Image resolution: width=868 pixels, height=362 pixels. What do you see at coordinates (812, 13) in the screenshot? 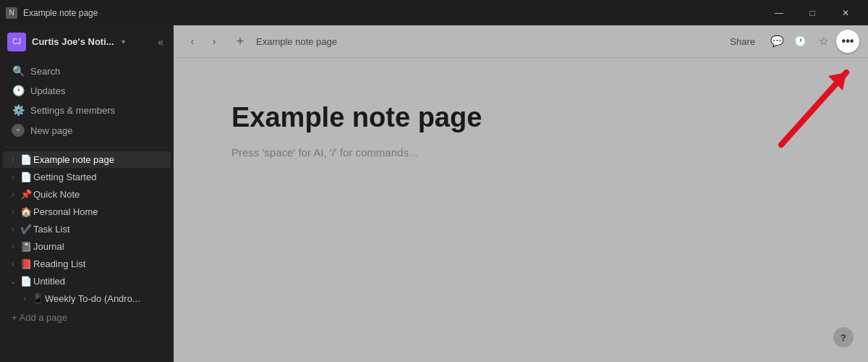
I see `maximize-button: □` at bounding box center [812, 13].